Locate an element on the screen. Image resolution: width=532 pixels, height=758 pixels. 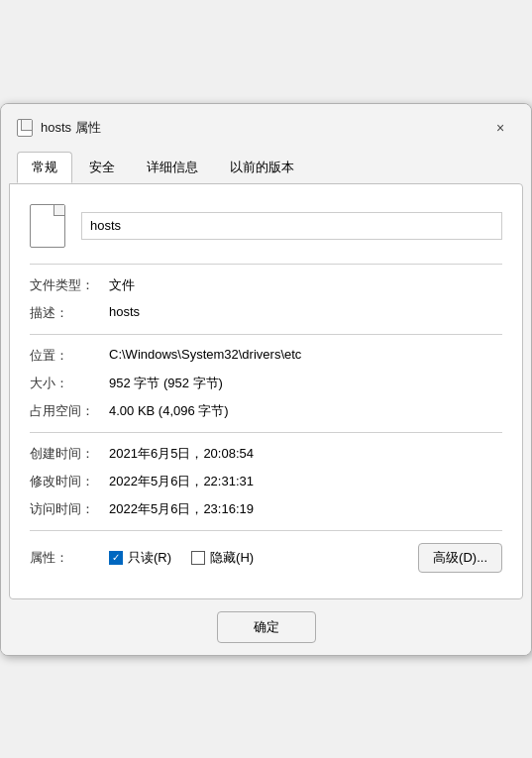
disksize-row: 占用空间： 4.00 KB (4,096 字节) is located at coordinates (266, 411).